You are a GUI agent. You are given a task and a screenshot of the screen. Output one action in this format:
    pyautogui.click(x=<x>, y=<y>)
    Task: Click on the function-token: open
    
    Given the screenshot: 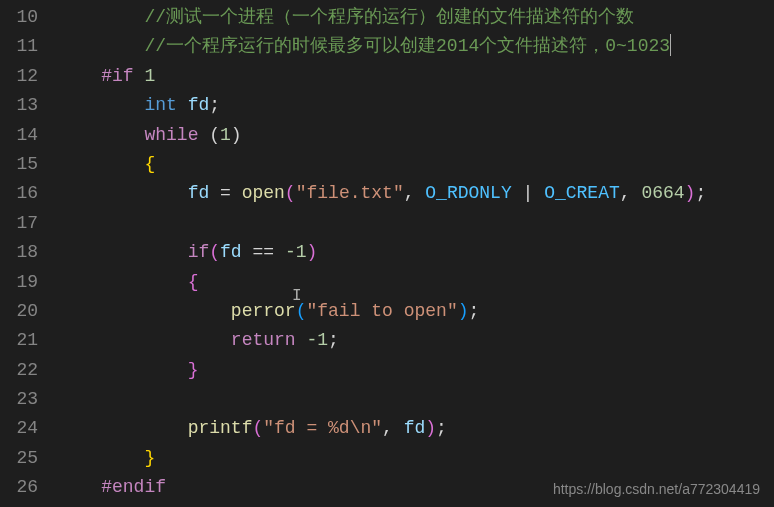 What is the action you would take?
    pyautogui.click(x=264, y=193)
    